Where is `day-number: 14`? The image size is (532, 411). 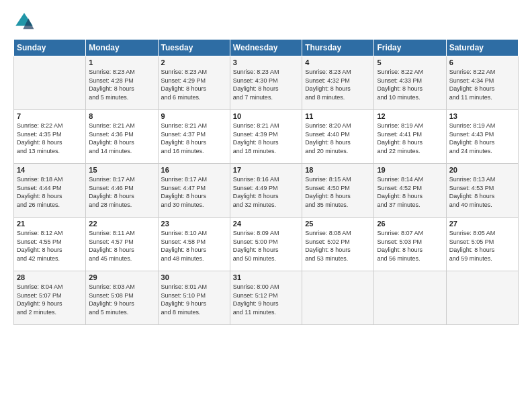
day-number: 14 is located at coordinates (50, 170).